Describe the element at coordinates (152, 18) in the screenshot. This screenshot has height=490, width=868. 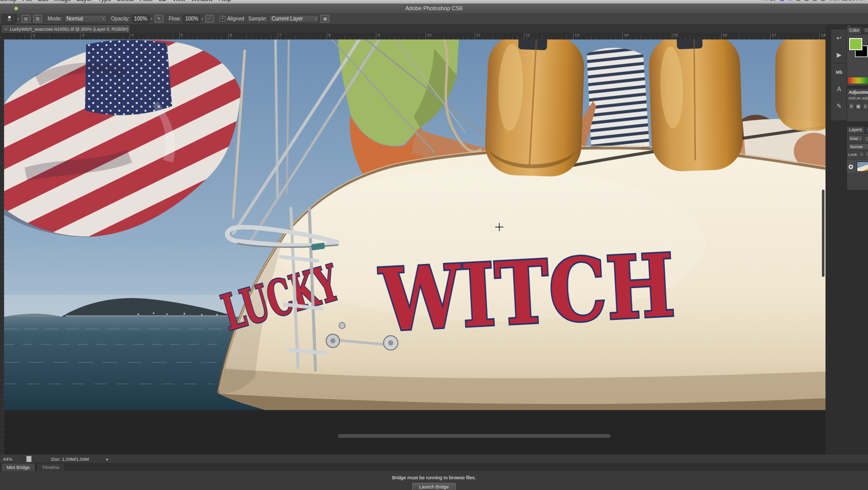
I see `opacity-caret-icon: ▾` at that location.